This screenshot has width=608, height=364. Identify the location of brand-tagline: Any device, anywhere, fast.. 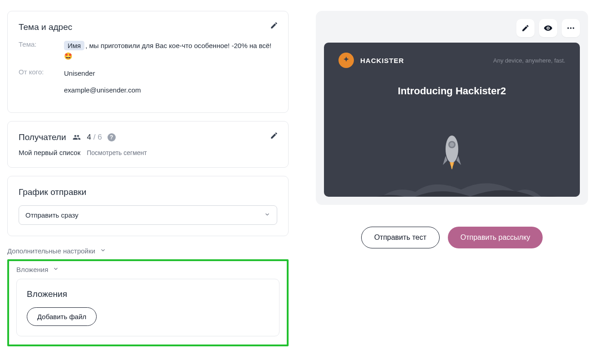
(529, 61).